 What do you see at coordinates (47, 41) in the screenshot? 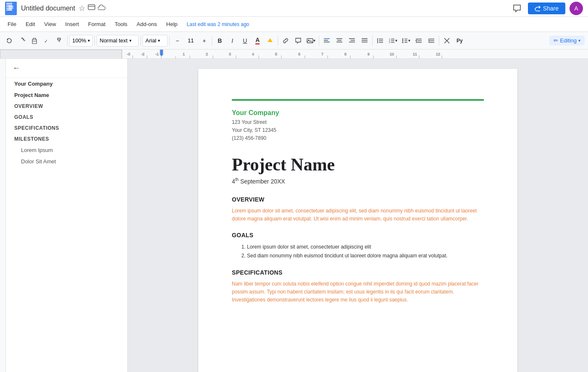
I see `spell-check-button: ✓` at bounding box center [47, 41].